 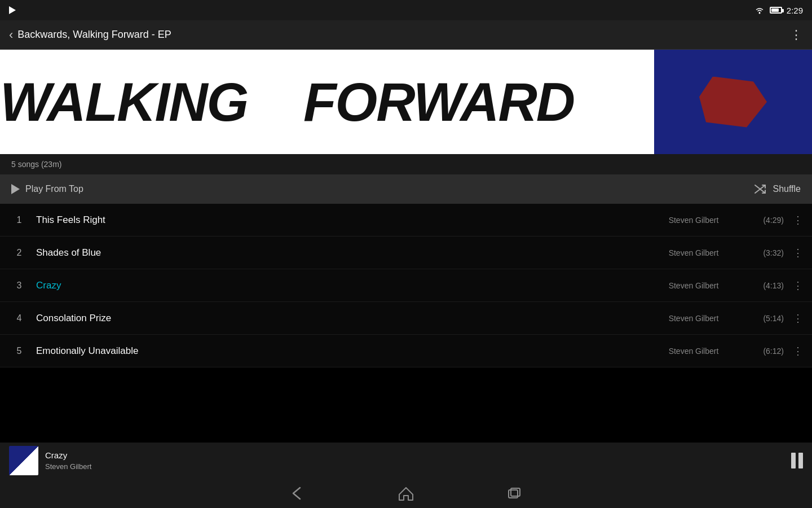 I want to click on pause-button, so click(x=797, y=461).